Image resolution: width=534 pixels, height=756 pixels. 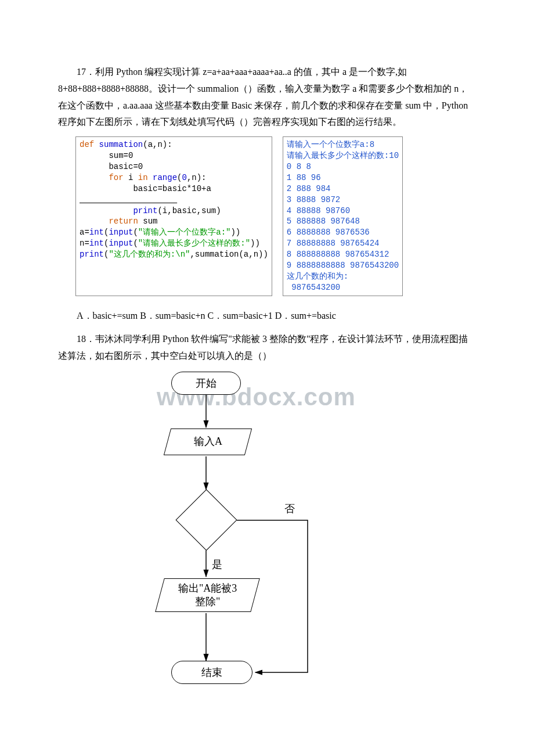 What do you see at coordinates (128, 200) in the screenshot?
I see `code-blank: _________` at bounding box center [128, 200].